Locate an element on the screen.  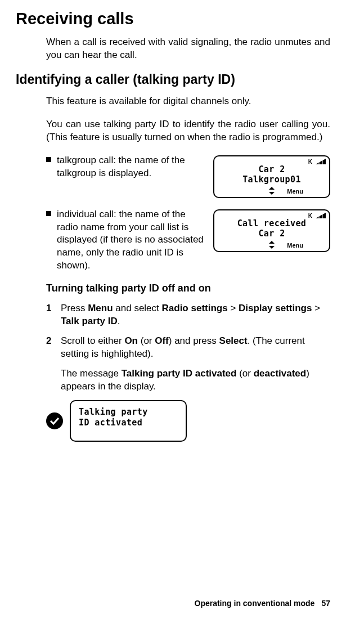
step-2: 2 Scroll to either On (or Off) and press… is located at coordinates (188, 348).